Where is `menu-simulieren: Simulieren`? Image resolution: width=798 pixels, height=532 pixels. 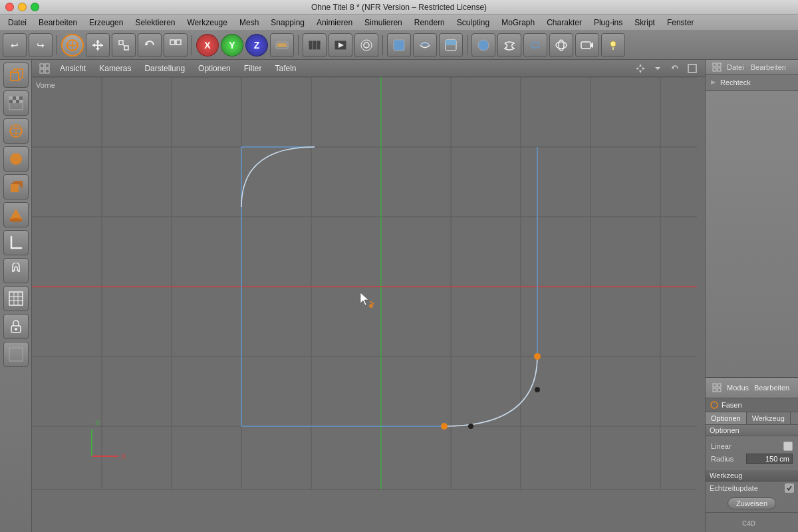
menu-simulieren: Simulieren is located at coordinates (383, 23).